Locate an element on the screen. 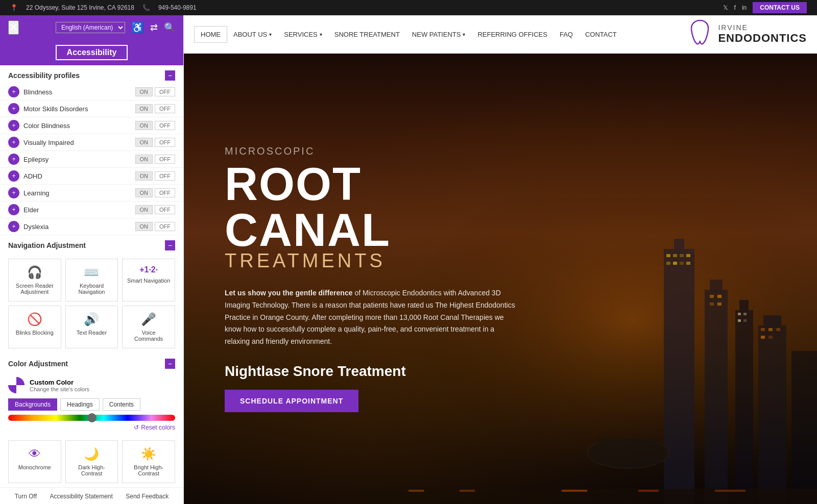 The image size is (817, 504). color-tabs: Backgrounds Headings Contents is located at coordinates (92, 405).